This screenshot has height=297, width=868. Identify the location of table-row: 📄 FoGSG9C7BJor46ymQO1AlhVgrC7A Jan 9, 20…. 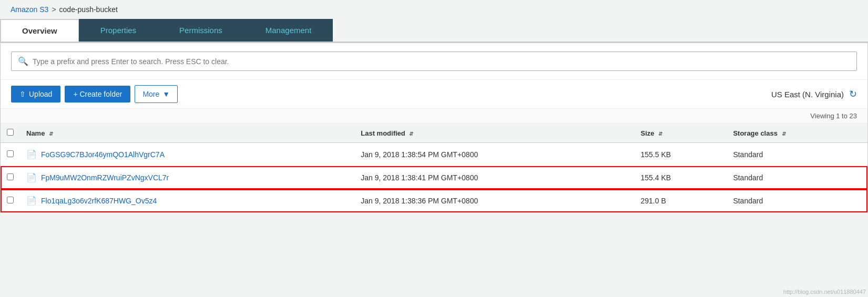
(434, 155).